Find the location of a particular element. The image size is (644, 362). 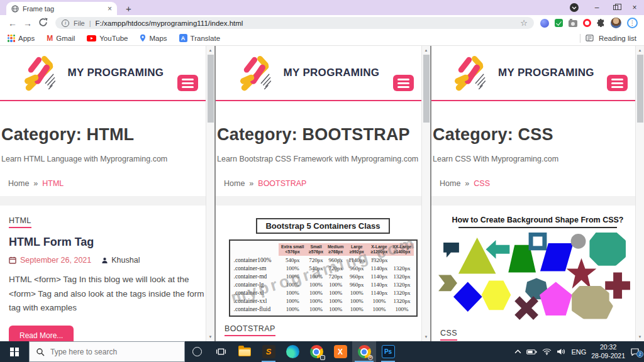

minimize-button: – is located at coordinates (597, 8).